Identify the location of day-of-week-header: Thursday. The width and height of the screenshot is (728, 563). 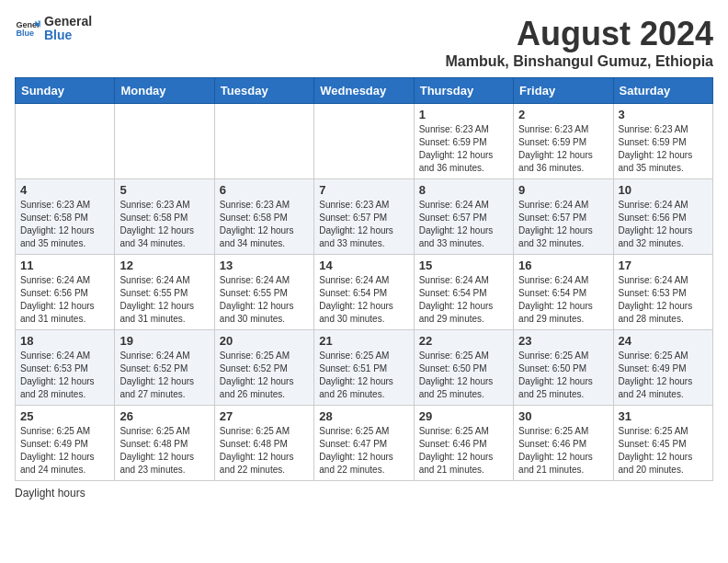
(463, 91).